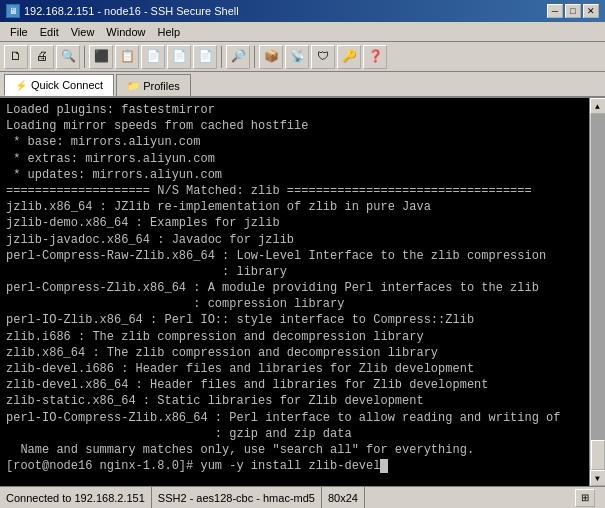 Image resolution: width=605 pixels, height=508 pixels. I want to click on menu-file: File, so click(19, 32).